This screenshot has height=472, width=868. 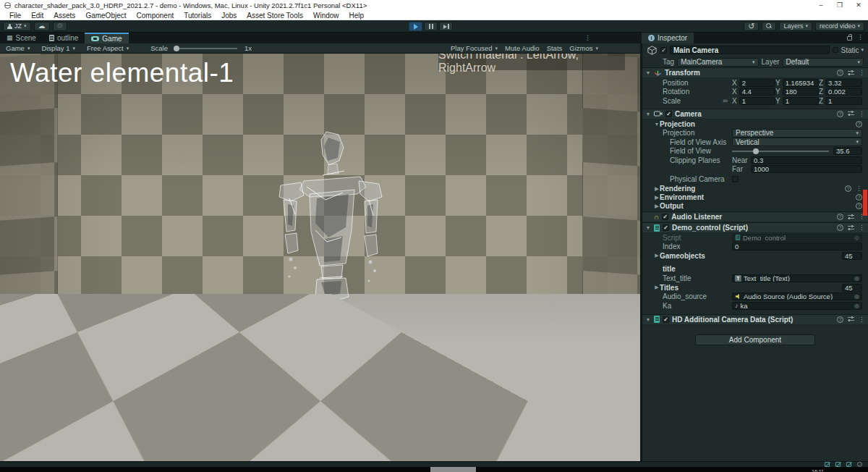 What do you see at coordinates (852, 288) in the screenshot?
I see `titles-count-field: 45` at bounding box center [852, 288].